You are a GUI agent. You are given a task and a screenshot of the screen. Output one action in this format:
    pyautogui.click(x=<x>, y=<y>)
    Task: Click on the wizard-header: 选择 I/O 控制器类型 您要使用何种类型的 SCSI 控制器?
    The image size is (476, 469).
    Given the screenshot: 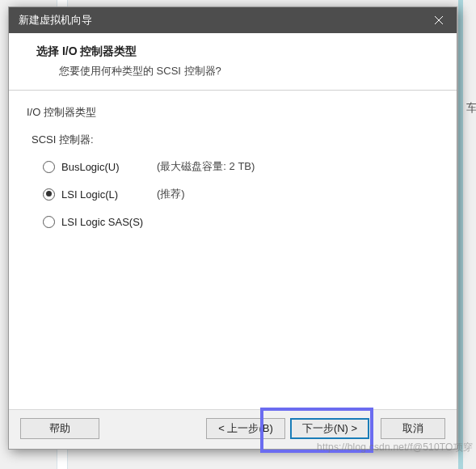 What is the action you would take?
    pyautogui.click(x=233, y=61)
    